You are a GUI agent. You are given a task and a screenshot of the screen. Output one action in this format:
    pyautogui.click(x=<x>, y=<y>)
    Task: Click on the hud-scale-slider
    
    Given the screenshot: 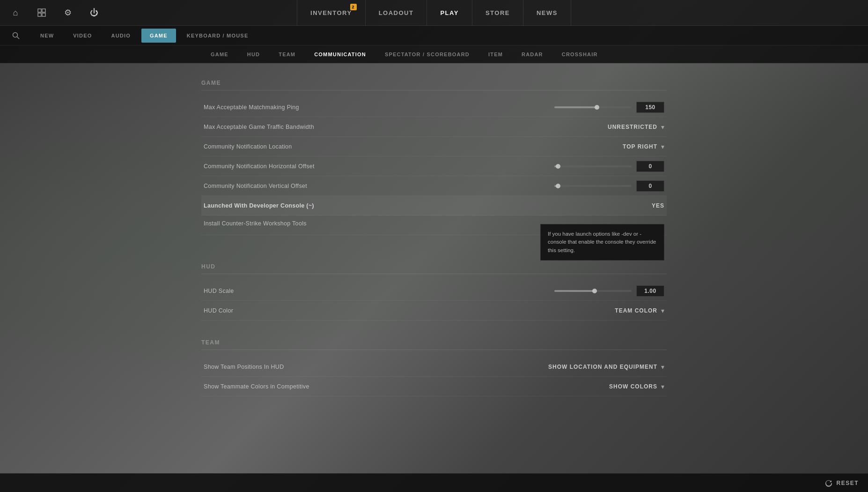 What is the action you would take?
    pyautogui.click(x=593, y=291)
    